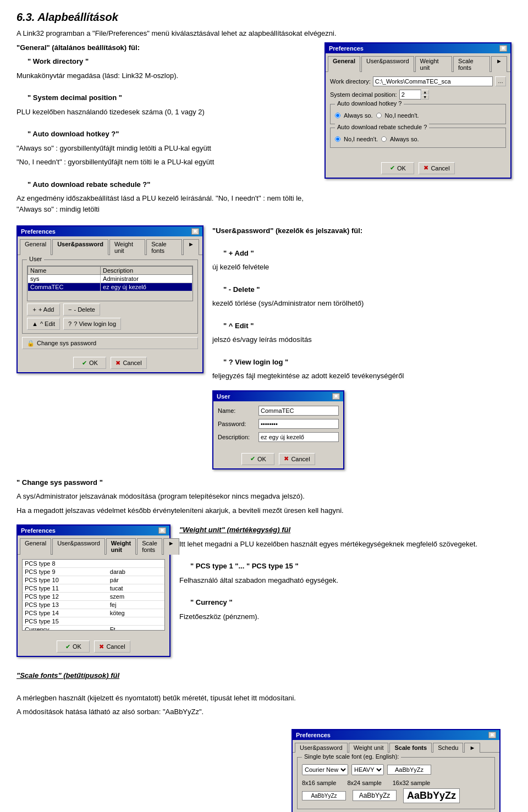  Describe the element at coordinates (146, 287) in the screenshot. I see `cell-desc-2: ez egy új kezelő` at that location.